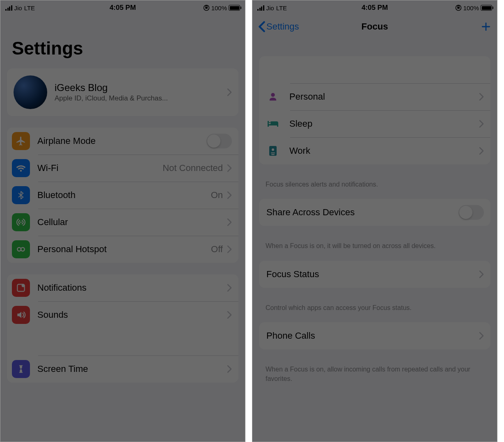  Describe the element at coordinates (21, 288) in the screenshot. I see `notifications-icon` at that location.